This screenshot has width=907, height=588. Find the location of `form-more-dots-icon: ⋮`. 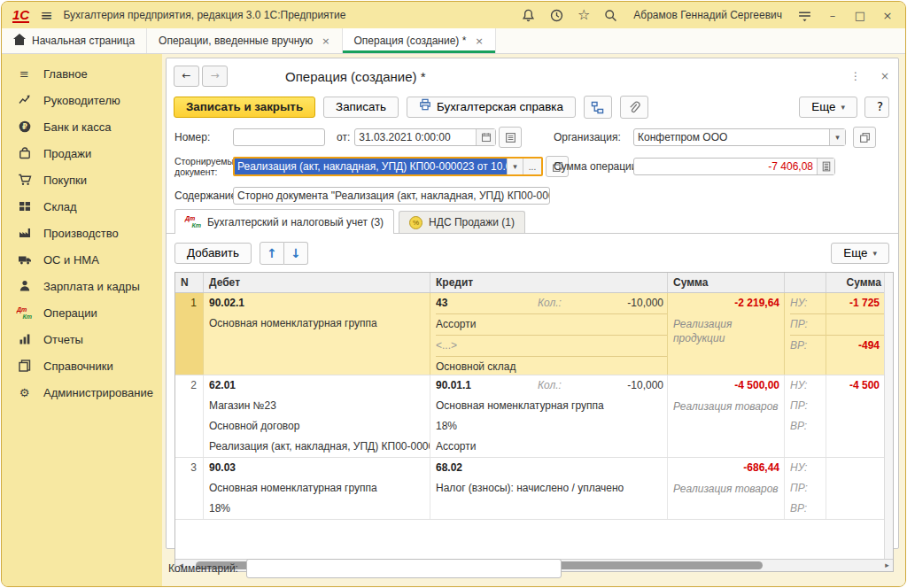

form-more-dots-icon: ⋮ is located at coordinates (856, 76).